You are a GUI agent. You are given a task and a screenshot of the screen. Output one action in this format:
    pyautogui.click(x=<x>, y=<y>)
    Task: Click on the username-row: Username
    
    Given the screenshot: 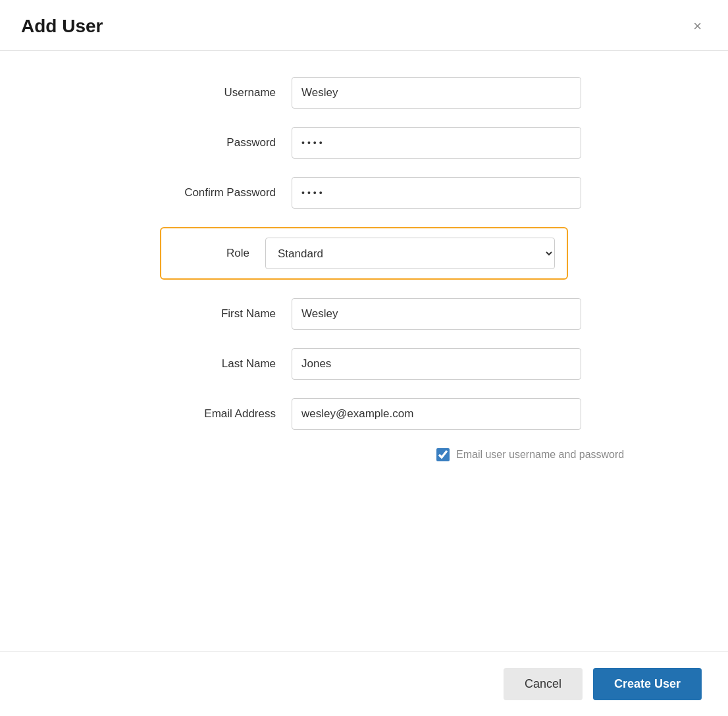 What is the action you would take?
    pyautogui.click(x=364, y=93)
    